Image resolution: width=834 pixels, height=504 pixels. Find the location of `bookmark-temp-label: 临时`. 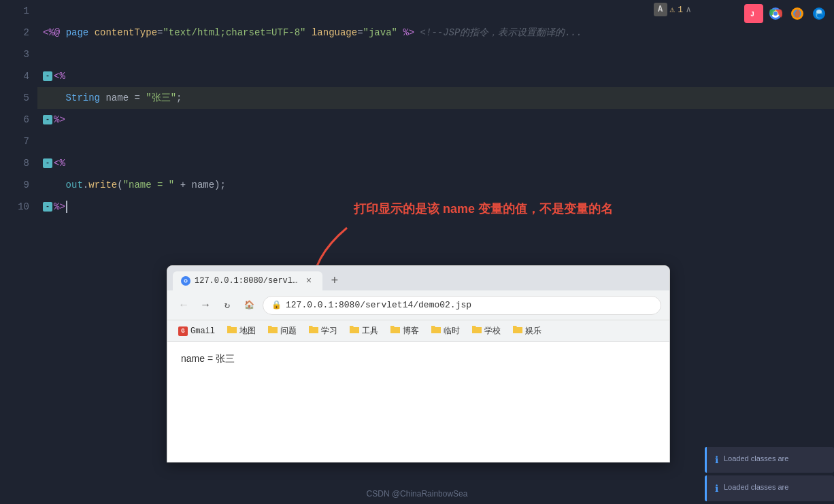

bookmark-temp-label: 临时 is located at coordinates (452, 331).